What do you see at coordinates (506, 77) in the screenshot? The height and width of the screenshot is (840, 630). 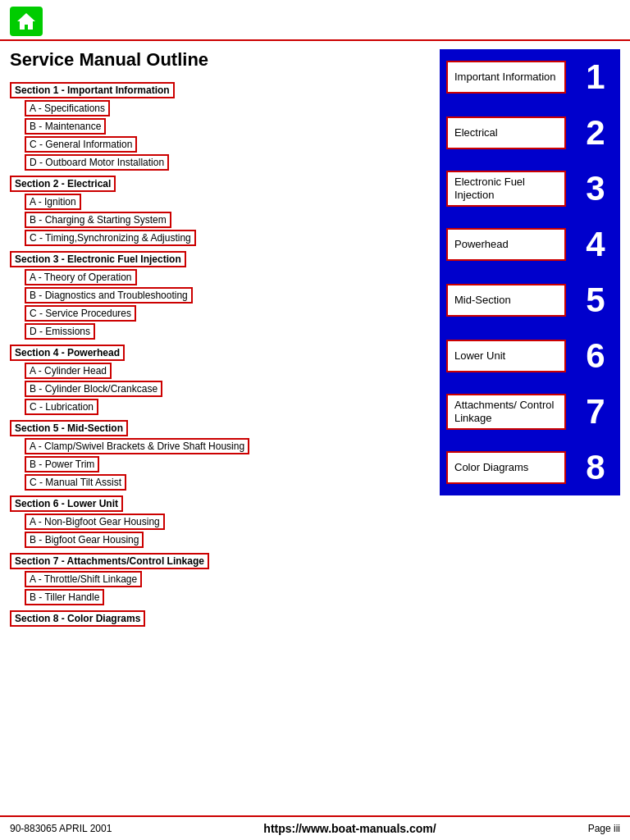 I see `nav-tile-label-1: Important Information` at bounding box center [506, 77].